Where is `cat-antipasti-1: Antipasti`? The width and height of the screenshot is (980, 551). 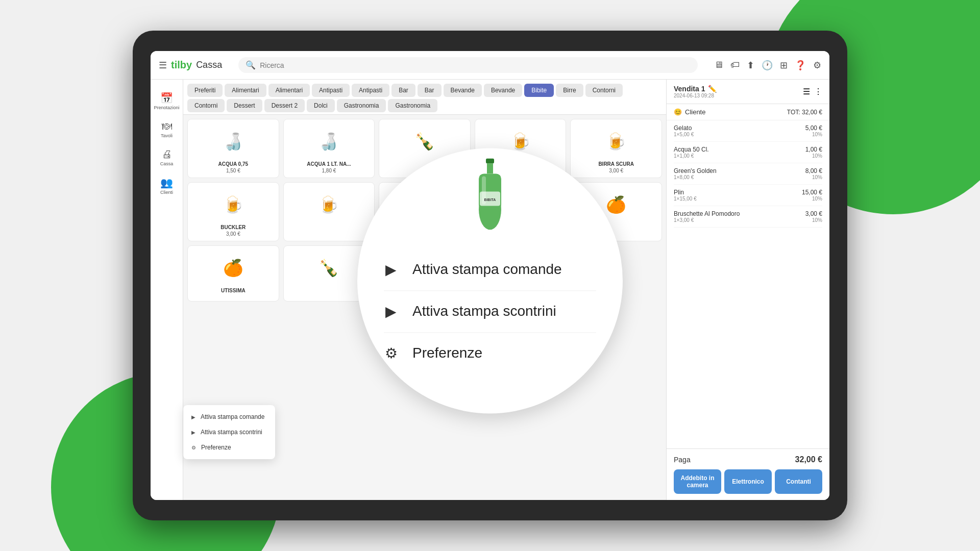
cat-antipasti-1: Antipasti is located at coordinates (331, 90).